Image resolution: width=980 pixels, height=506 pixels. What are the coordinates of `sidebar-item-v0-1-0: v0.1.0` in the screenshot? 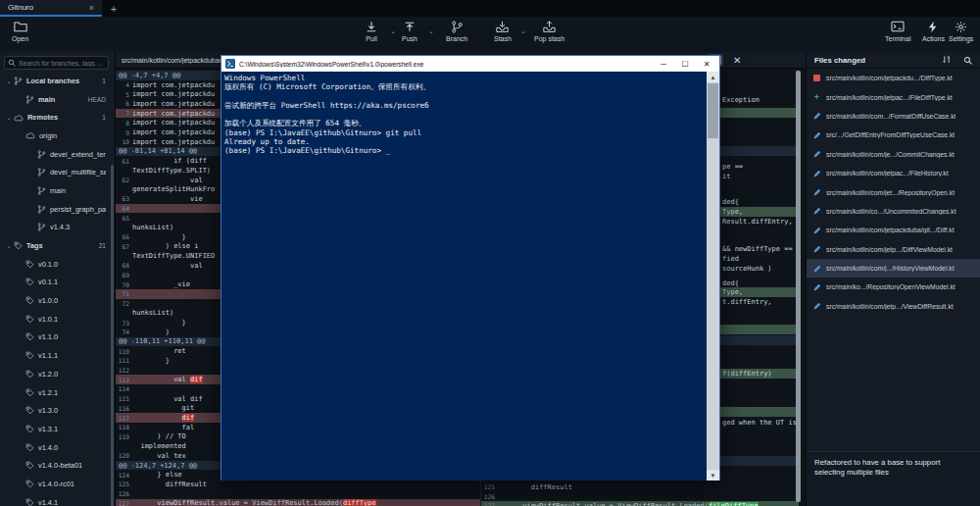 It's located at (58, 265).